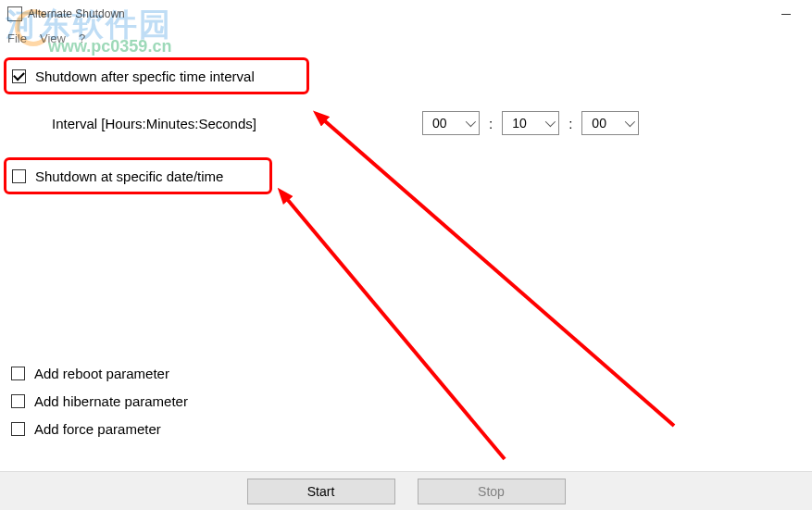  I want to click on highlight-box-interval: Shutdown after specfic time interval, so click(156, 76).